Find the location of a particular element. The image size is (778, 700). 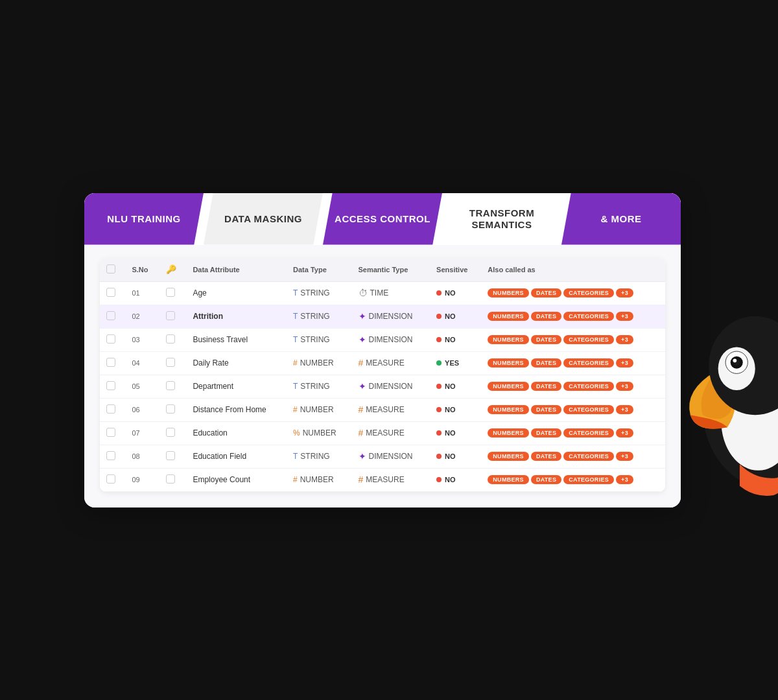

row-attribute: Attrition is located at coordinates (236, 316).